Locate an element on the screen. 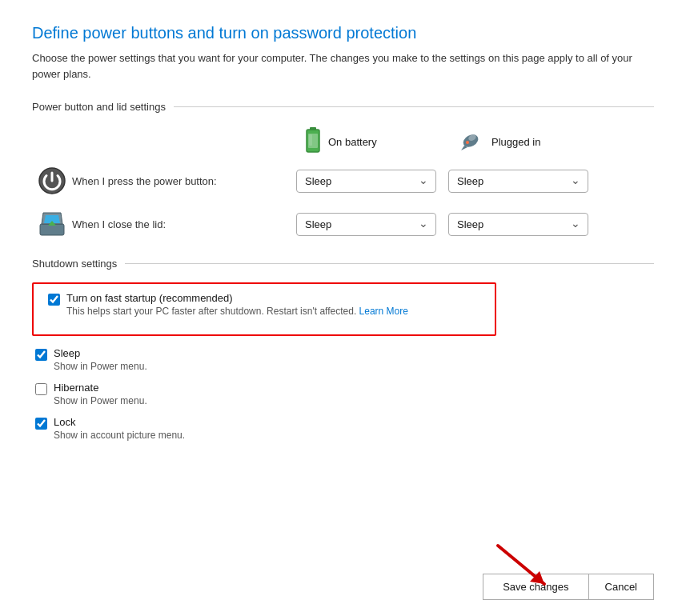 The height and width of the screenshot is (616, 686). hibernate-label-group: Hibernate Show in Power menu. is located at coordinates (101, 394).